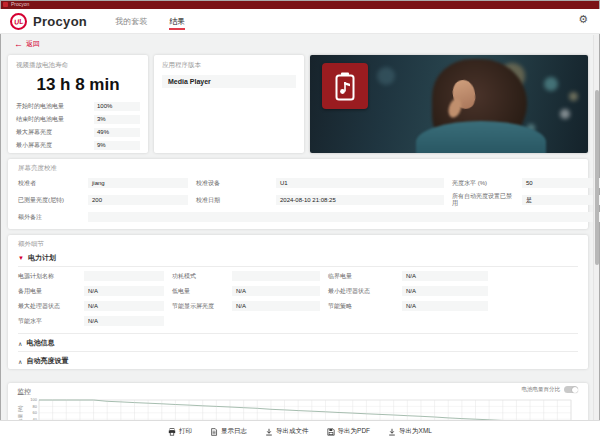 Image resolution: width=600 pixels, height=441 pixels. What do you see at coordinates (78, 66) in the screenshot?
I see `summary-title: 视频播放电池寿命` at bounding box center [78, 66].